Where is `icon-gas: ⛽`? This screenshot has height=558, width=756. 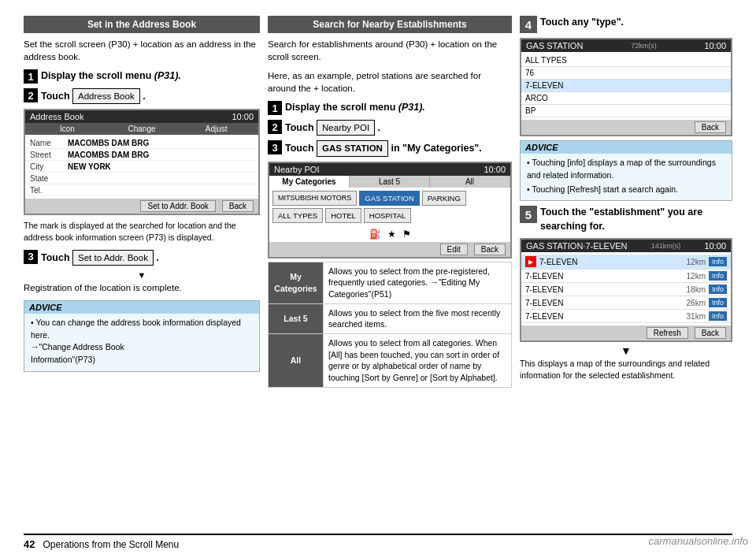 icon-gas: ⛽ is located at coordinates (375, 234).